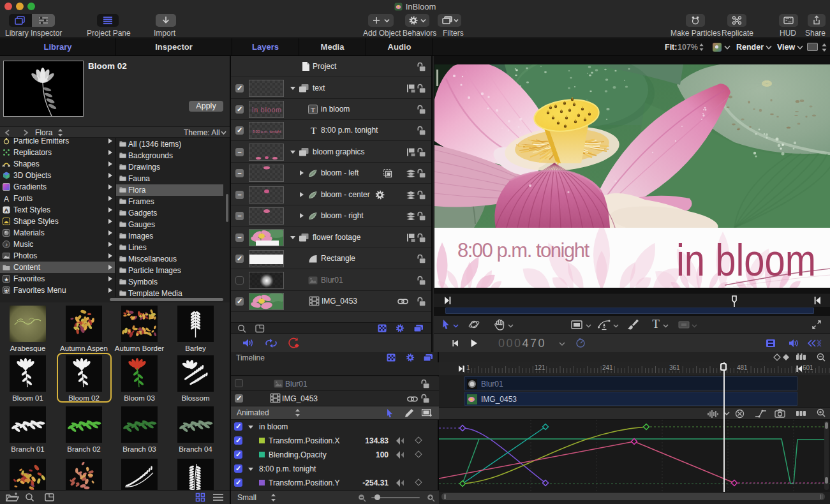  What do you see at coordinates (468, 367) in the screenshot?
I see `svg-text: 1` at bounding box center [468, 367].